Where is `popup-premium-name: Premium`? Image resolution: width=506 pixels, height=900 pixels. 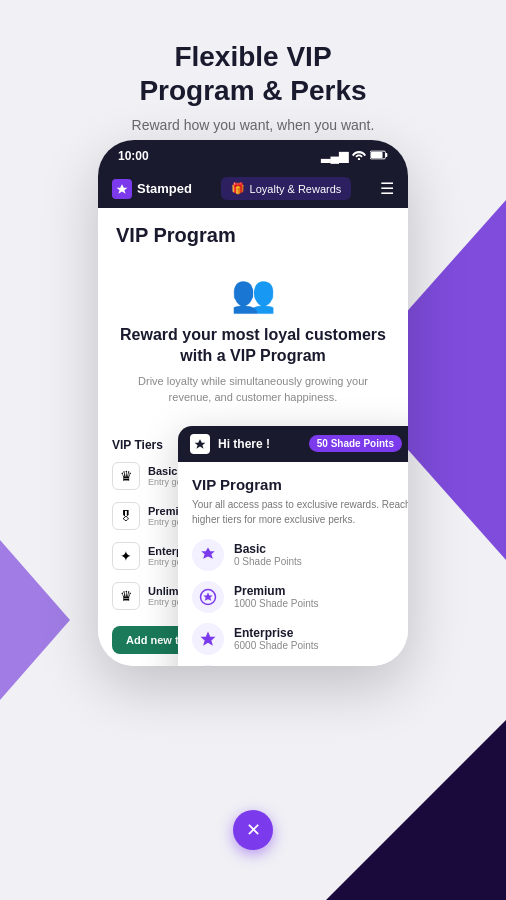 popup-premium-name: Premium is located at coordinates (276, 591).